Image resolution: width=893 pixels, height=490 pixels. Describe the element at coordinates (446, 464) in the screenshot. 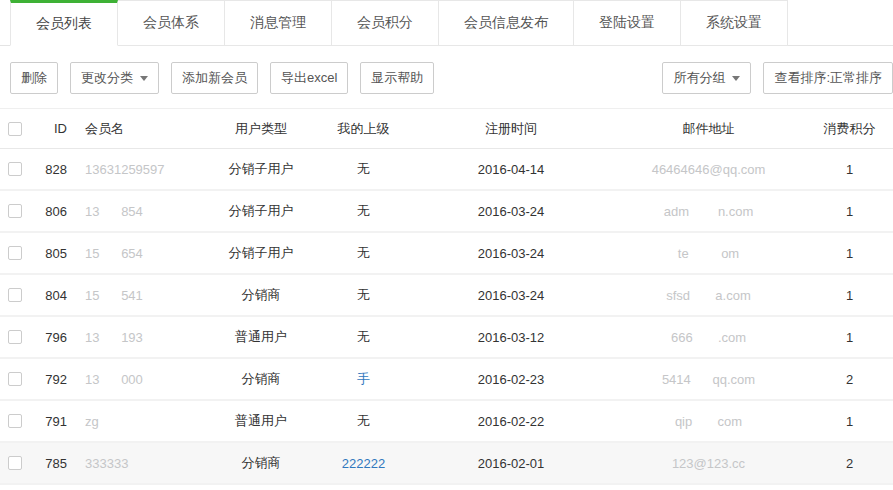

I see `table-row: 785333333分销商2222222016-02-01123@123.cc2` at that location.